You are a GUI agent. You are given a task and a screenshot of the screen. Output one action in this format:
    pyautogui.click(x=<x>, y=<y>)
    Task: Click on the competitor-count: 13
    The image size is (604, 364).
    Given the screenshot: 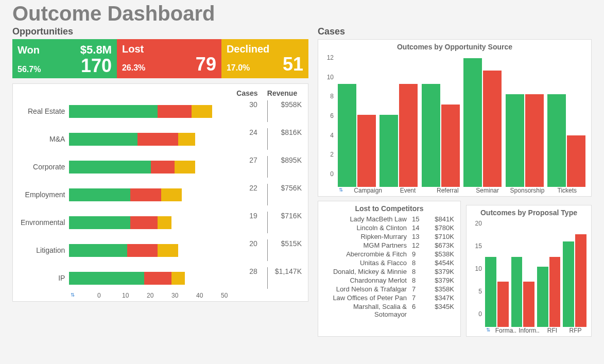 What is the action you would take?
    pyautogui.click(x=419, y=237)
    